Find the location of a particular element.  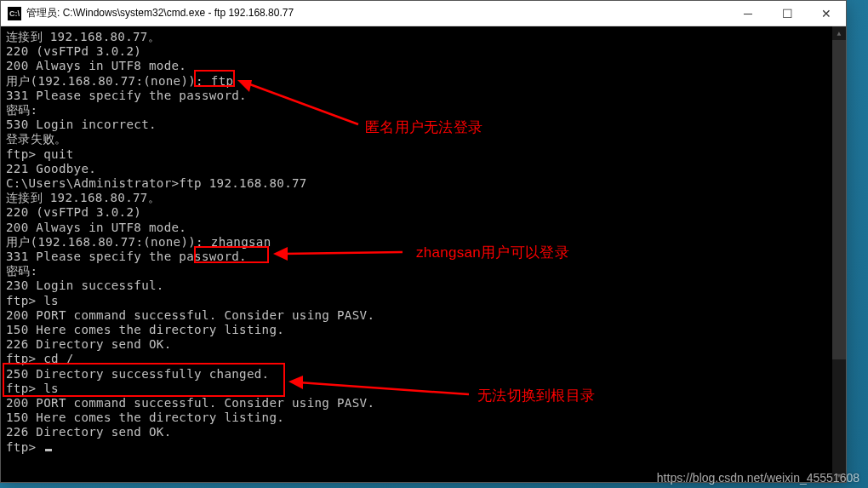

titlebar: C:\ 管理员: C:\Windows\system32\cmd.exe - f… is located at coordinates (424, 14).